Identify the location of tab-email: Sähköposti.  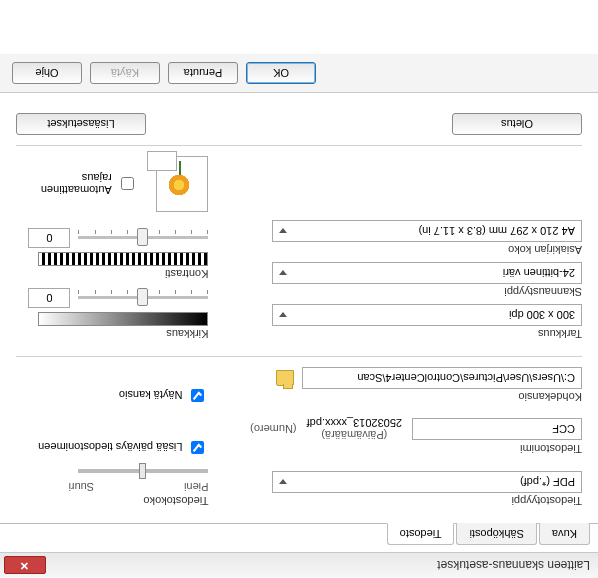
(496, 534).